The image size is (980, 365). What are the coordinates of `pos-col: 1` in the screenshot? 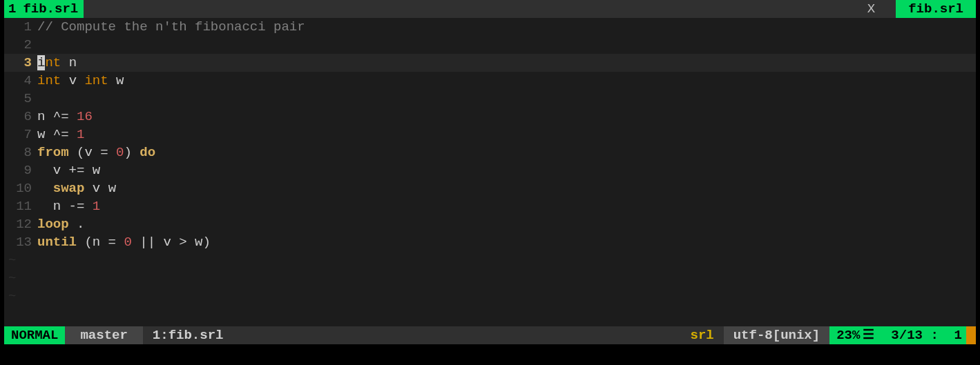 It's located at (959, 335).